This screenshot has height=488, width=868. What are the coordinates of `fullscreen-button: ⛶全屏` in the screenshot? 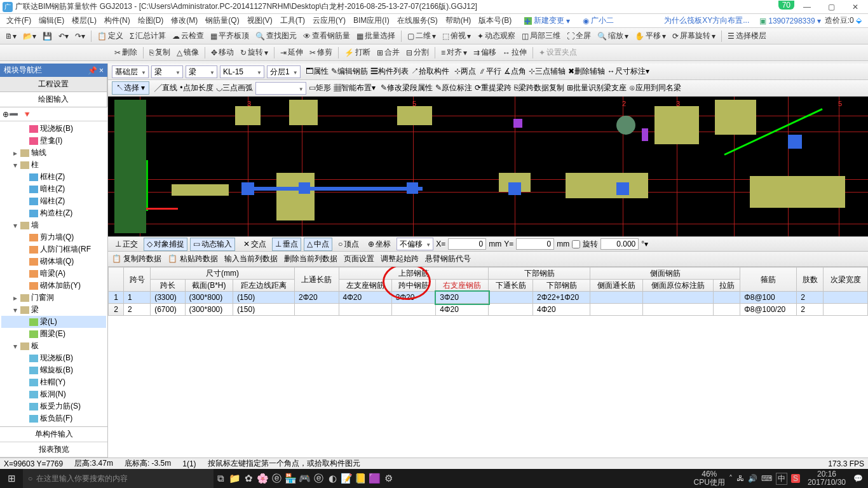 It's located at (579, 36).